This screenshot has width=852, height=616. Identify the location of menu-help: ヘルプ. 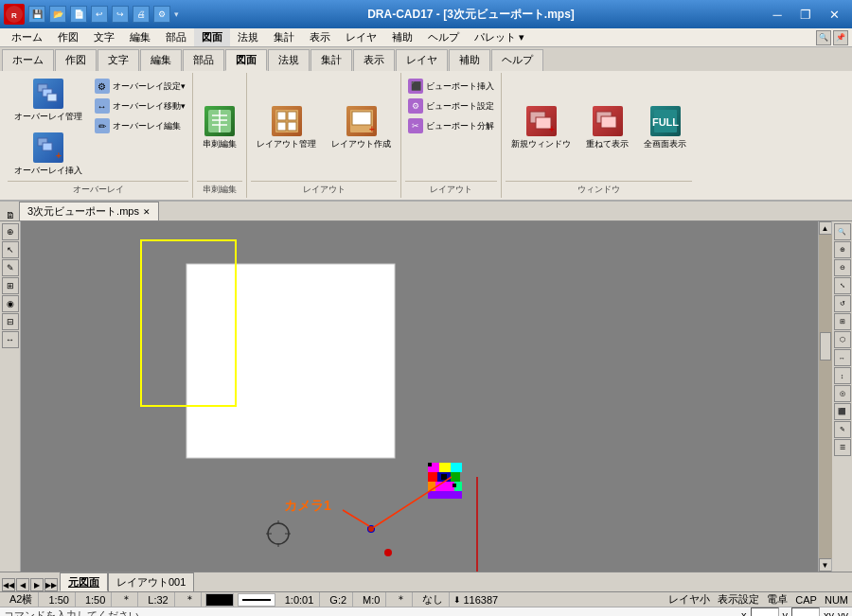
(443, 38).